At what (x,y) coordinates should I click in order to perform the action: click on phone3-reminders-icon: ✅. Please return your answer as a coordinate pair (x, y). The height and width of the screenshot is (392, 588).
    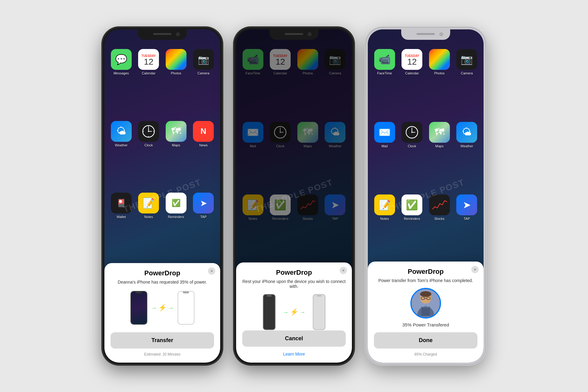
    Looking at the image, I should click on (412, 205).